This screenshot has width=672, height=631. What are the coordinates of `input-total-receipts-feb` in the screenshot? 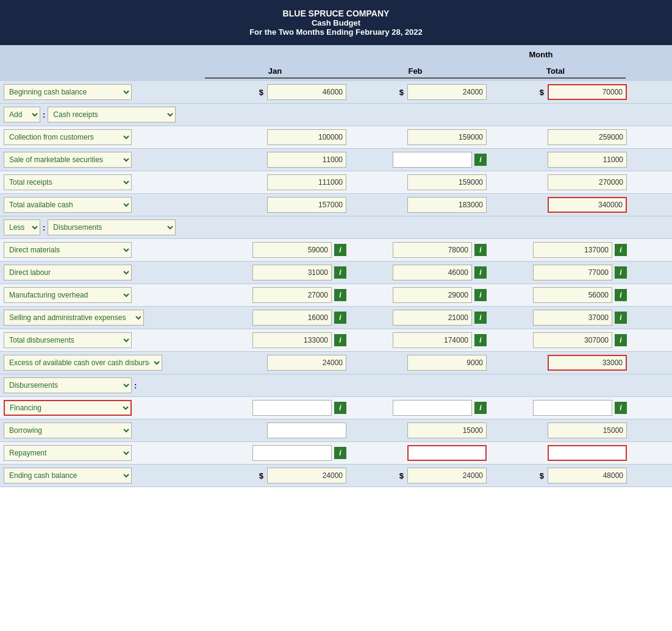 It's located at (447, 182).